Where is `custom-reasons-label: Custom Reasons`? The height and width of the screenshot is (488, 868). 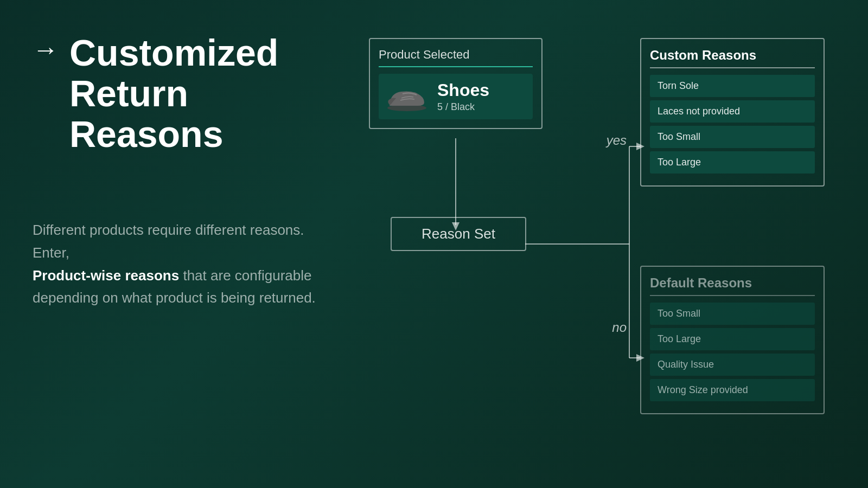 custom-reasons-label: Custom Reasons is located at coordinates (732, 58).